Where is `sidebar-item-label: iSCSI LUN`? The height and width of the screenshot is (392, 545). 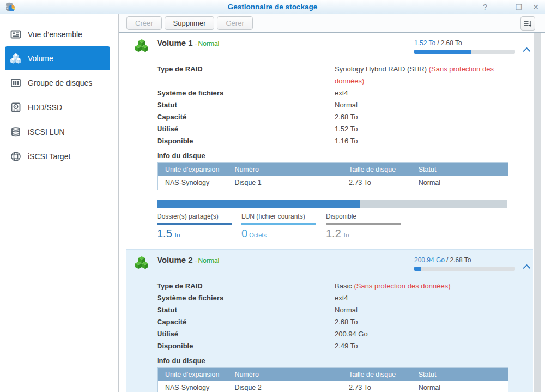
sidebar-item-label: iSCSI LUN is located at coordinates (46, 132).